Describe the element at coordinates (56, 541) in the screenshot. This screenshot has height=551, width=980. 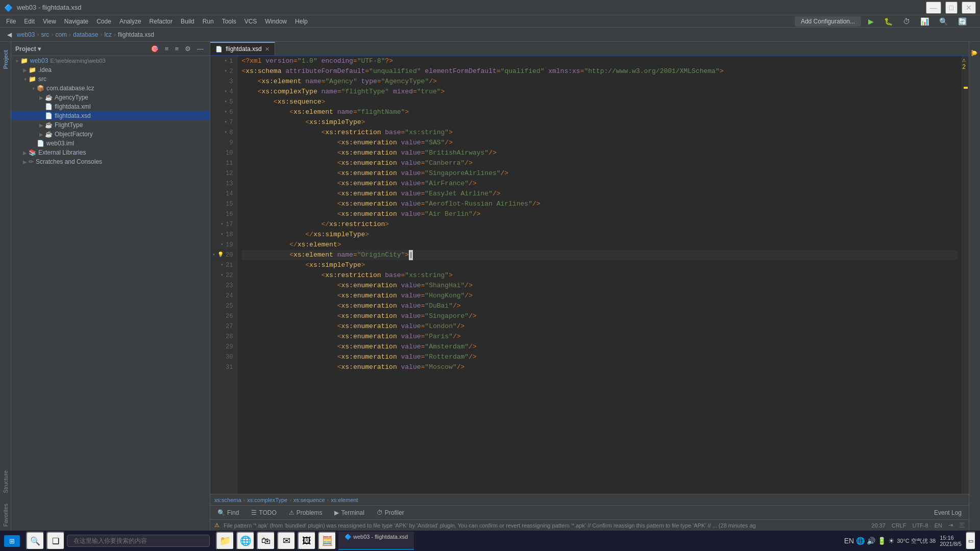
I see `taskbar-taskview-icon: ❑` at that location.